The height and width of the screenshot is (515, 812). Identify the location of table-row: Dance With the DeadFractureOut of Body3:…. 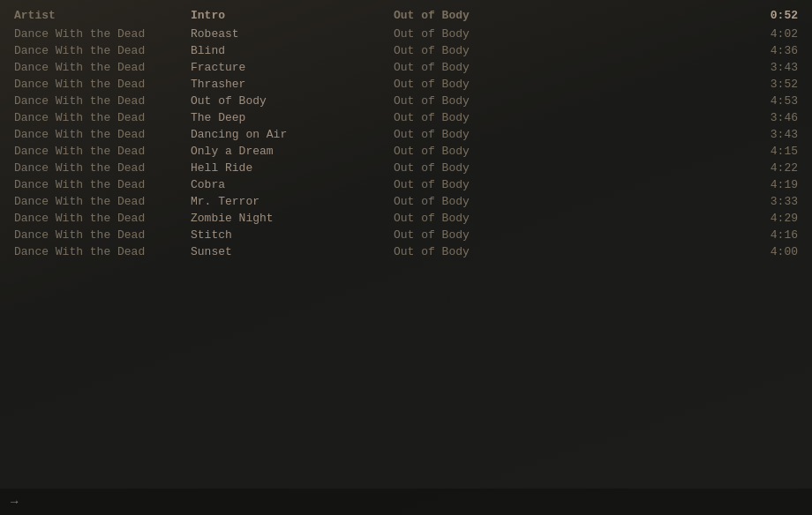
(406, 67).